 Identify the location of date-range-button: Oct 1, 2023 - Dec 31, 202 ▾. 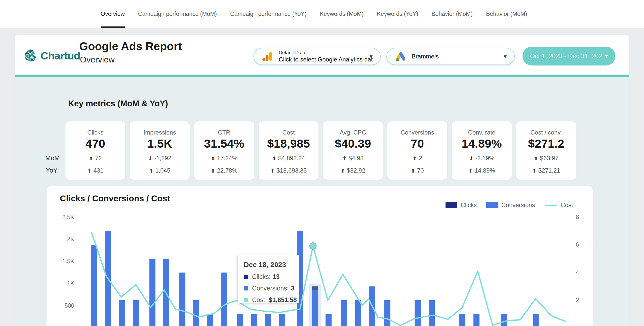
(569, 56).